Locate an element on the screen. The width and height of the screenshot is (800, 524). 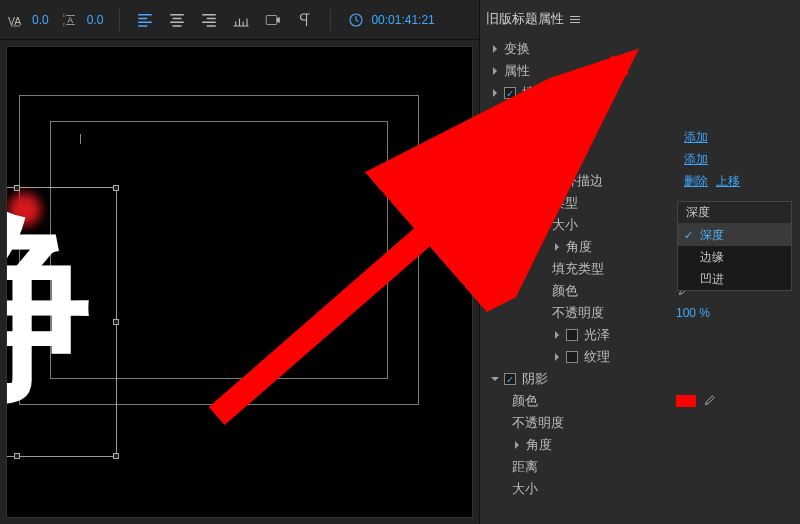
title-toolbar: VA 0.0 A 0.0 00:01:41:21 is located at coordinates (240, 20).